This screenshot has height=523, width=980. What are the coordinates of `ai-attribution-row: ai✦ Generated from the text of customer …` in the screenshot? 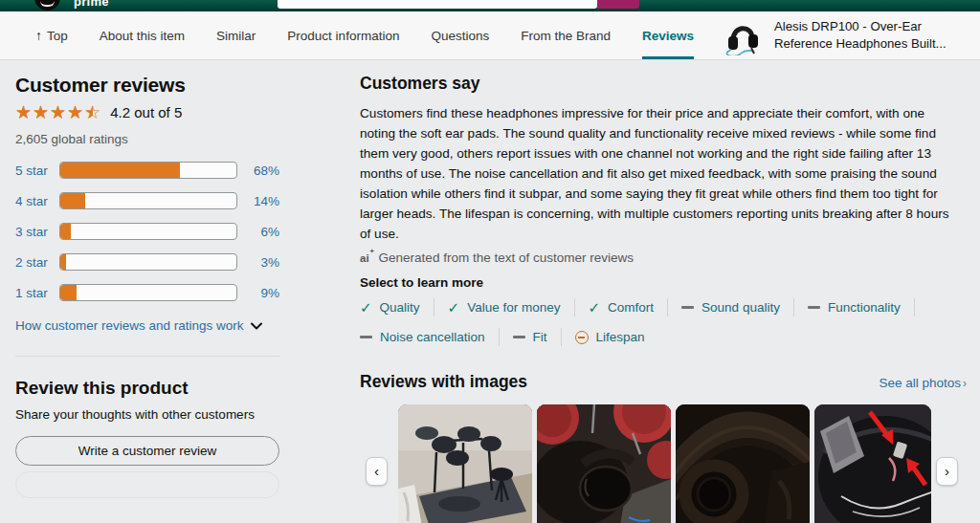 It's located at (663, 258).